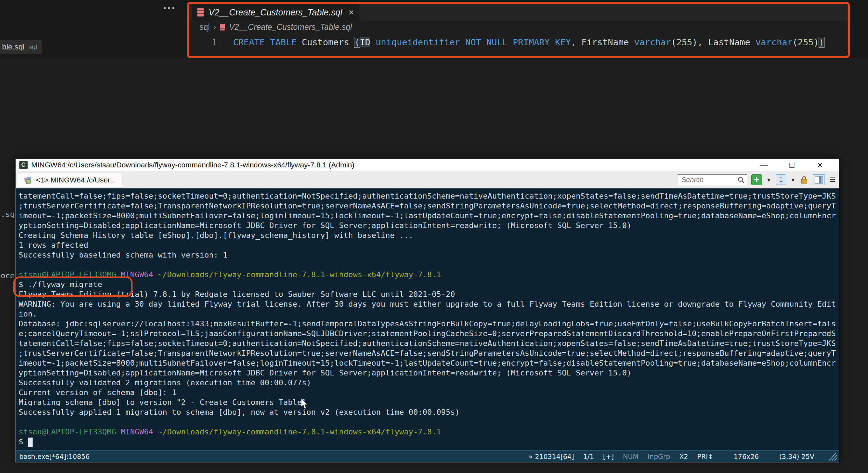 The image size is (868, 473). I want to click on tab-sql-file: V2__Create_Customers_Table.sql ×, so click(276, 12).